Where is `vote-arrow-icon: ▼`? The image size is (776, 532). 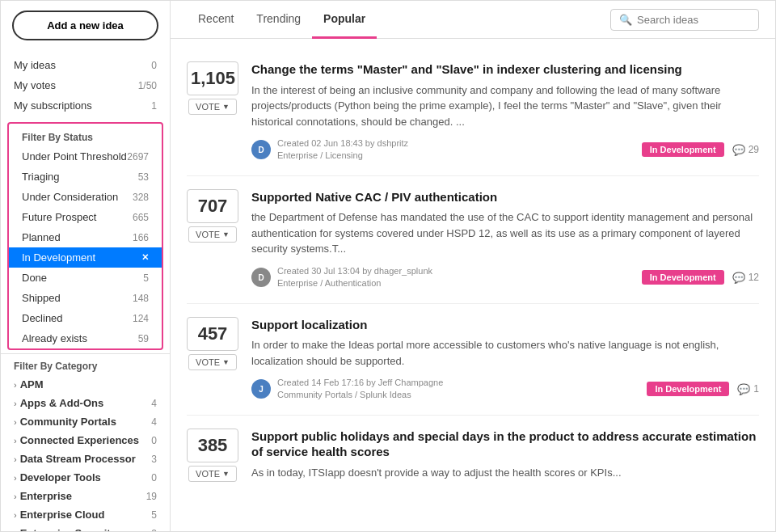 vote-arrow-icon: ▼ is located at coordinates (226, 362).